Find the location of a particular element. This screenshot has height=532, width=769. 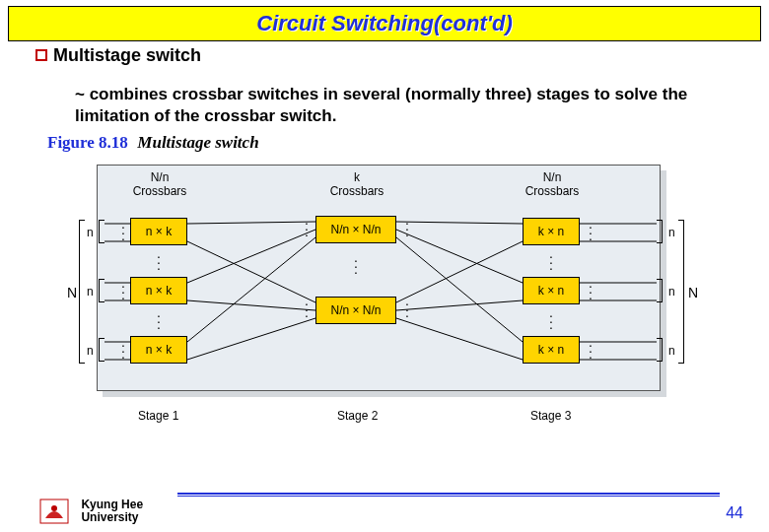

page-number: 44 is located at coordinates (734, 513).